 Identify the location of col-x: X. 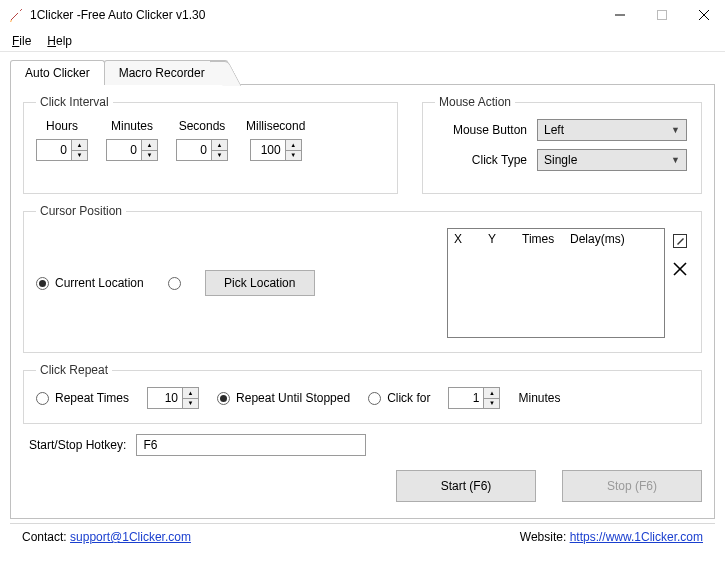
(465, 240).